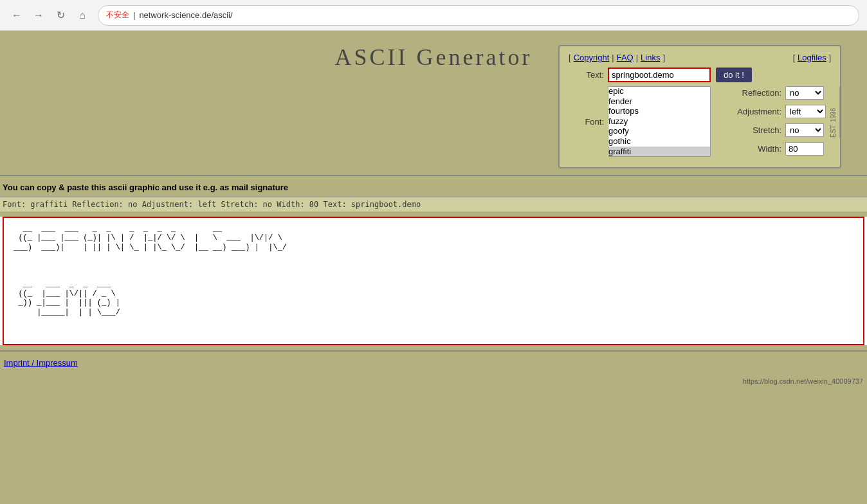 This screenshot has width=867, height=504. Describe the element at coordinates (639, 123) in the screenshot. I see `font-section: Font: epic fender fourtops fuzzy goofy g…` at that location.